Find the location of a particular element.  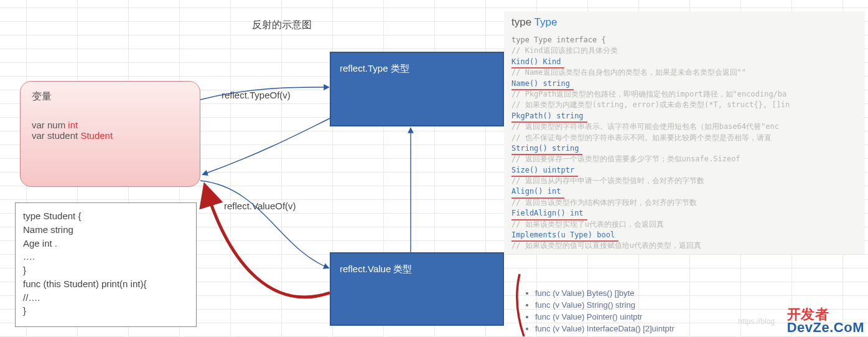

variable-box: 变量 var num int var student Student is located at coordinates (110, 134).